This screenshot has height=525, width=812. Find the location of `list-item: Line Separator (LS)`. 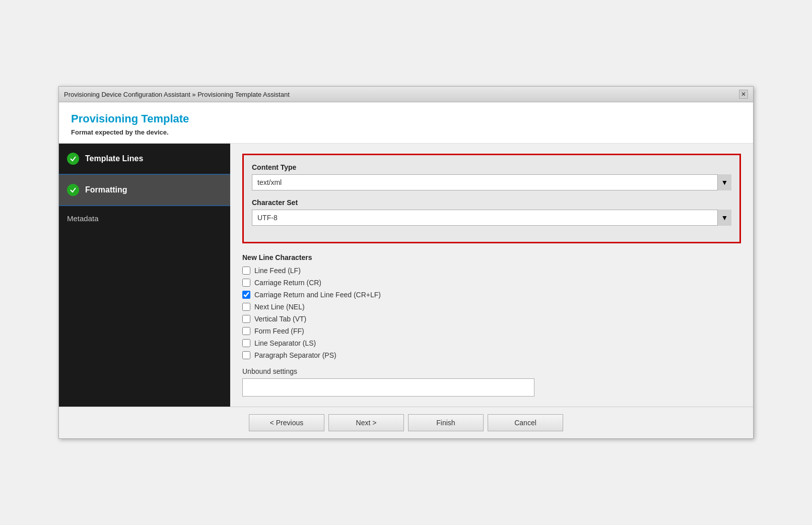

list-item: Line Separator (LS) is located at coordinates (492, 343).